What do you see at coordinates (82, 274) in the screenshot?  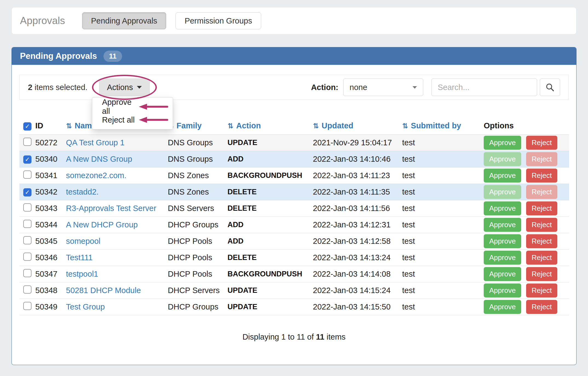 I see `row-name-link: testpool1` at bounding box center [82, 274].